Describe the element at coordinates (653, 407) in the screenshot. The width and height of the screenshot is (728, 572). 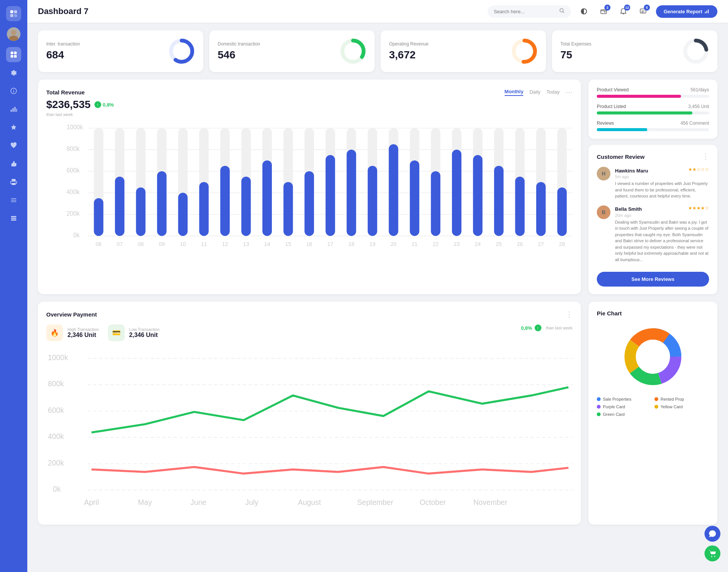
I see `pie-legend: Sale Properties Rented Prop Purple Card …` at that location.